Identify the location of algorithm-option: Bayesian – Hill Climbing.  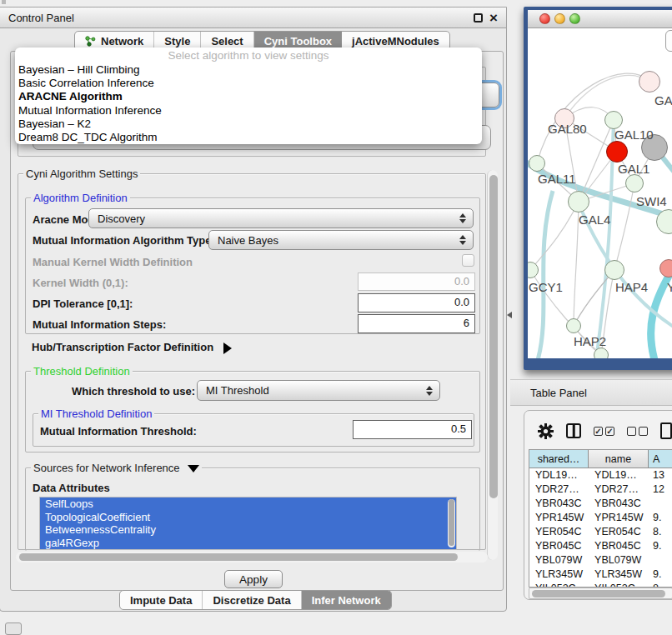
(248, 70).